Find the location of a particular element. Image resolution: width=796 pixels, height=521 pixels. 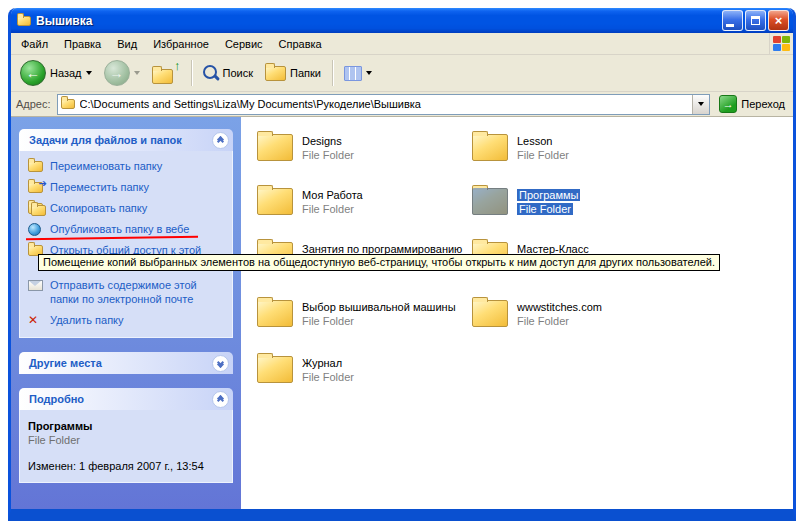

folder-item-vybor-vyshivalnoy-mashiny: Выбор вышивальной машиныFile Folder is located at coordinates (356, 312).